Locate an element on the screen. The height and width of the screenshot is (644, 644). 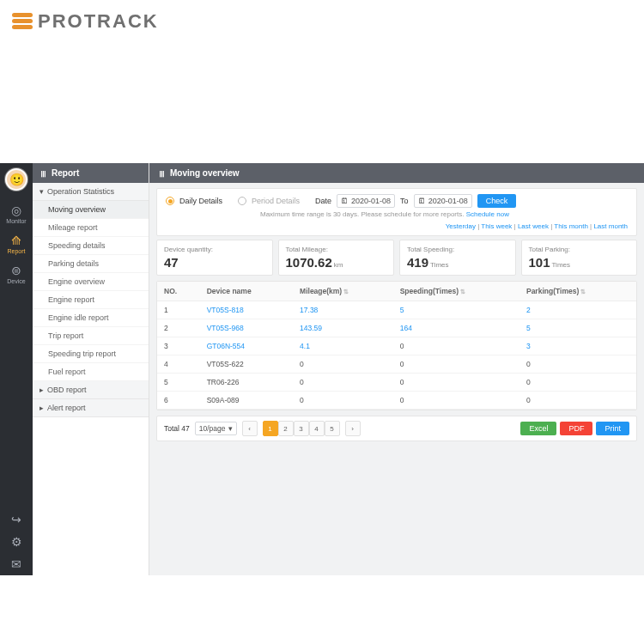
sidebar-group-obd: ▸OBD report is located at coordinates (91, 390).